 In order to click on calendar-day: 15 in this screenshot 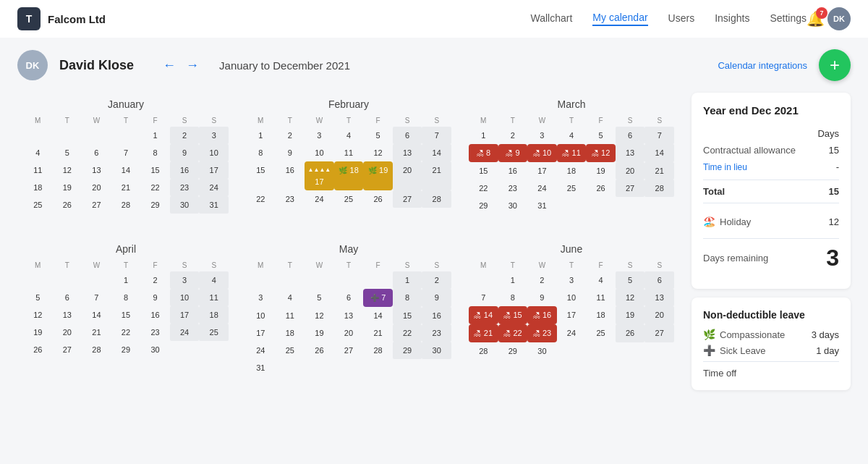, I will do `click(260, 176)`.